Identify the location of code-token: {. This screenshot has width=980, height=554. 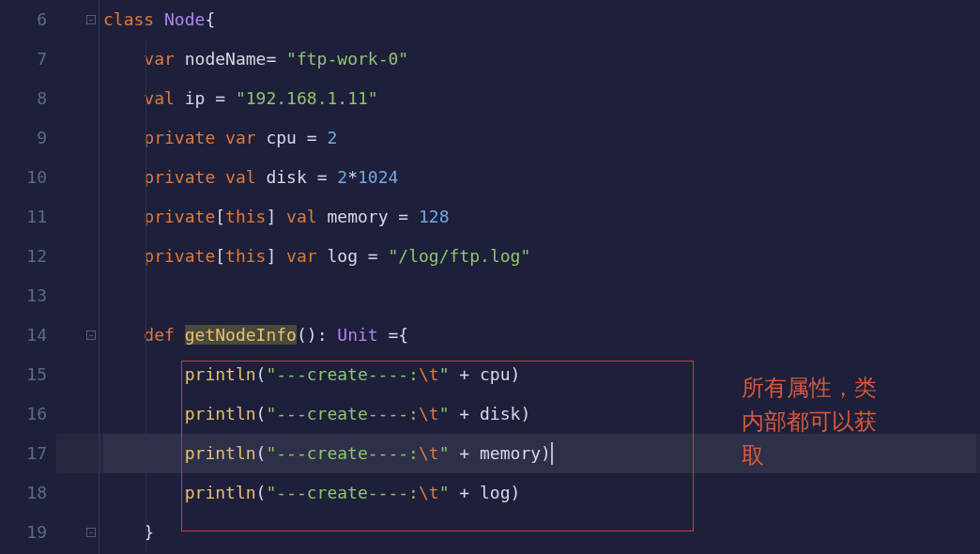
(404, 334).